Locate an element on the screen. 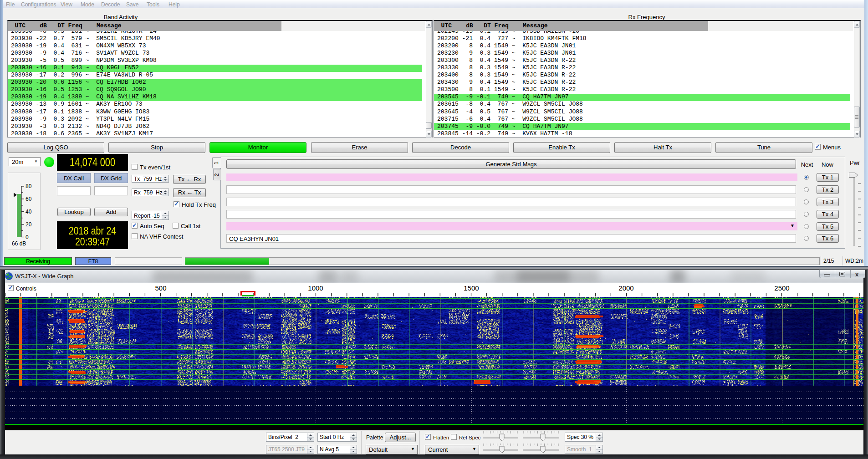  svg-text: 0 is located at coordinates (27, 237).